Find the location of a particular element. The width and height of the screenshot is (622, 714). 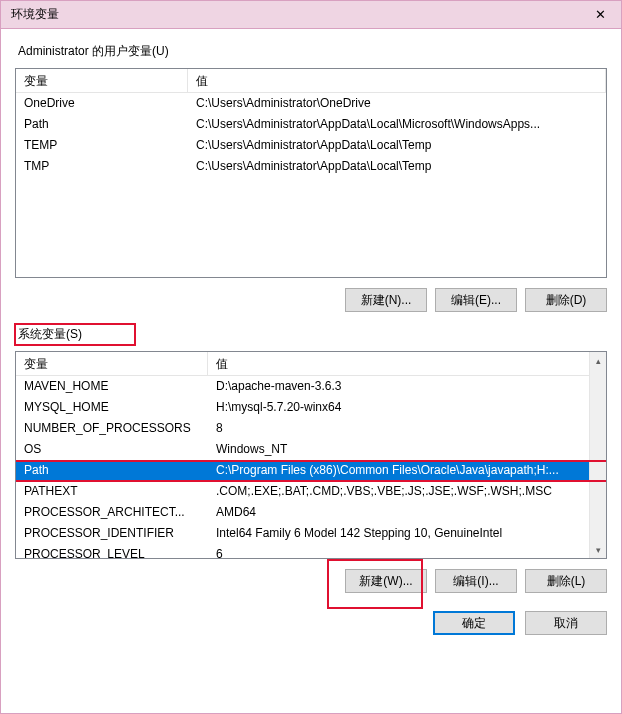

cell-name: OS is located at coordinates (112, 450).